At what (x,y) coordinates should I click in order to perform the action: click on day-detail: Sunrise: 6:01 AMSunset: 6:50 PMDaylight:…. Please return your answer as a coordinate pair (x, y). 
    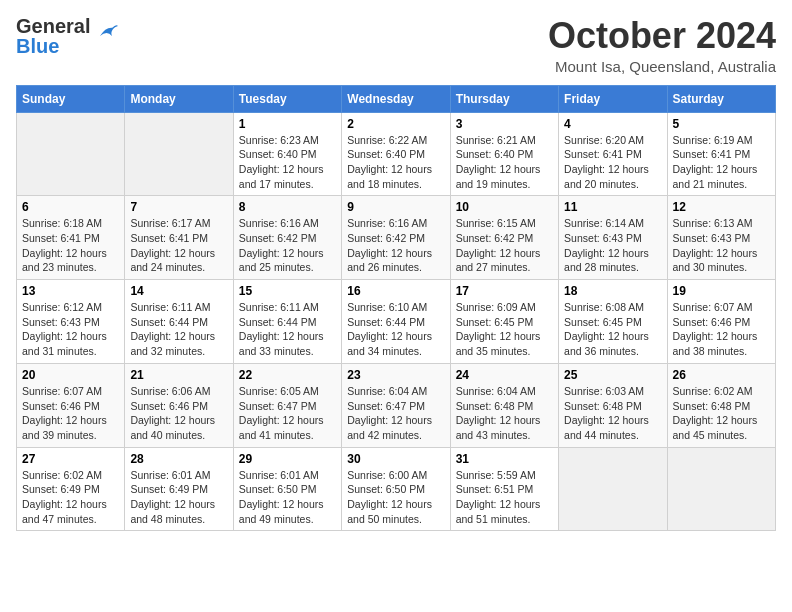
    Looking at the image, I should click on (288, 498).